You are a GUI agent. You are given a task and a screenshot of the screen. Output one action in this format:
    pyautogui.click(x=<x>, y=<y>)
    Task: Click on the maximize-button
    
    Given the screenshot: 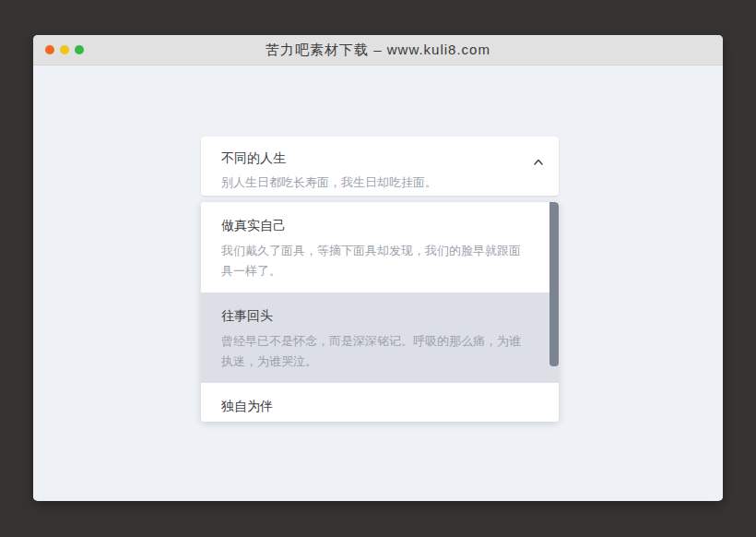 What is the action you would take?
    pyautogui.click(x=79, y=50)
    